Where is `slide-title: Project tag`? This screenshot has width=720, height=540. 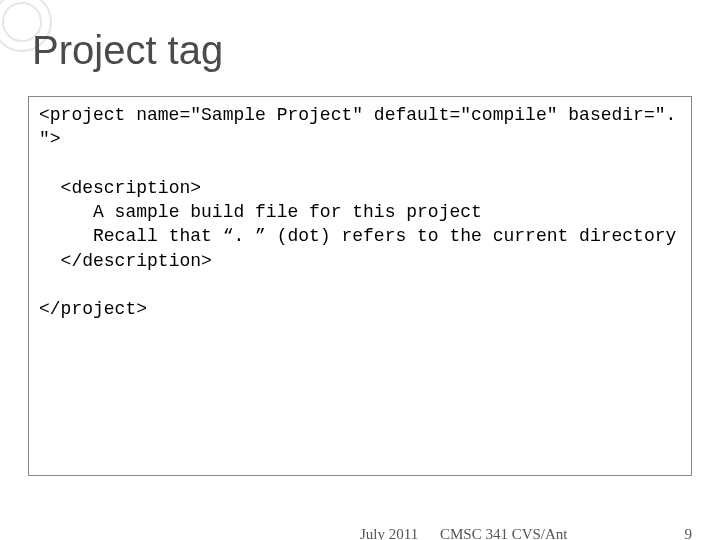
slide-title: Project tag is located at coordinates (128, 50).